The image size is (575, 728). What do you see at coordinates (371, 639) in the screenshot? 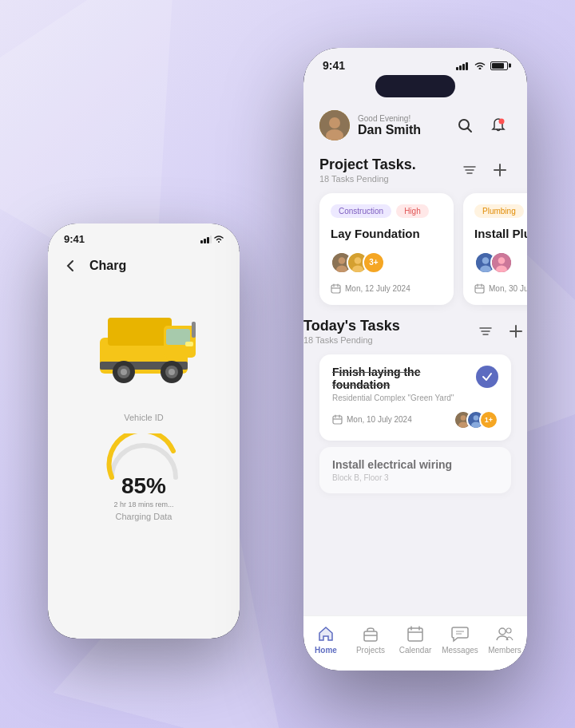
I see `nav-projects: Projects` at bounding box center [371, 639].